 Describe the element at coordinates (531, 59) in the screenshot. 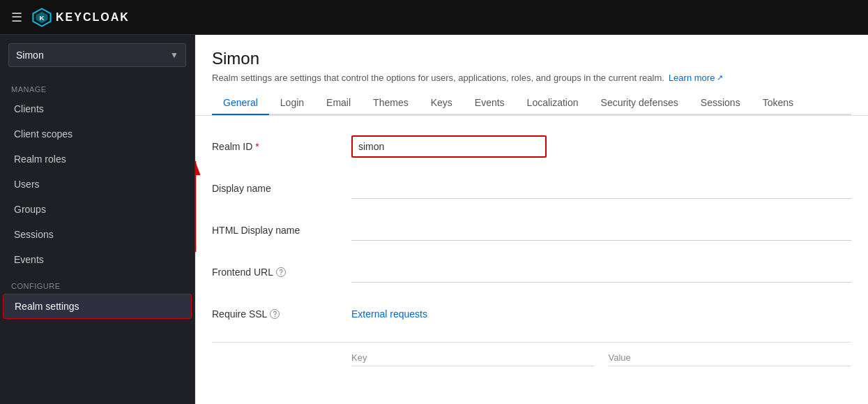

I see `page-title: Simon` at that location.